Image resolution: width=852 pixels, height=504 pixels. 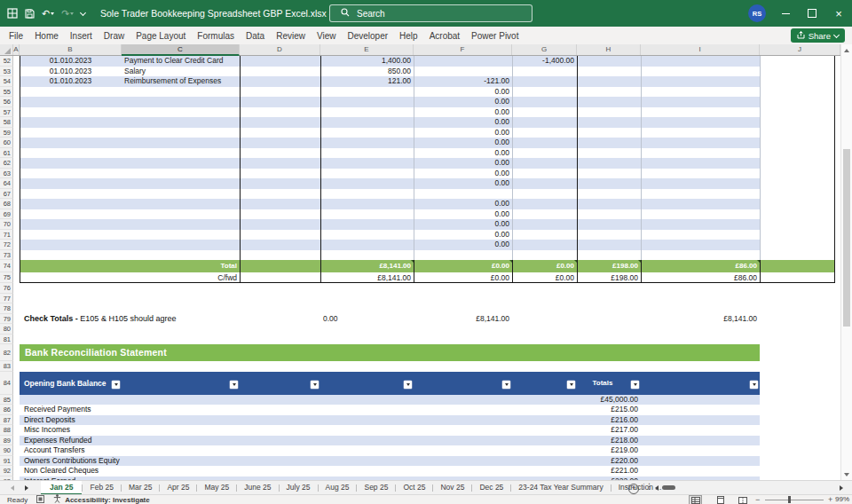 What do you see at coordinates (367, 61) in the screenshot?
I see `cell-e: 1,400.00` at bounding box center [367, 61].